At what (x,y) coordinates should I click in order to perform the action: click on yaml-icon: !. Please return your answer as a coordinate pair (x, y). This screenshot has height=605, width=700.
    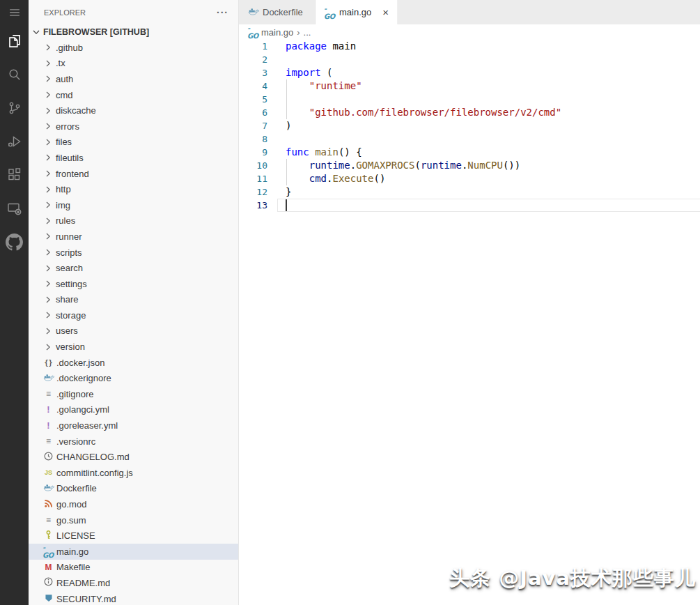
    Looking at the image, I should click on (49, 410).